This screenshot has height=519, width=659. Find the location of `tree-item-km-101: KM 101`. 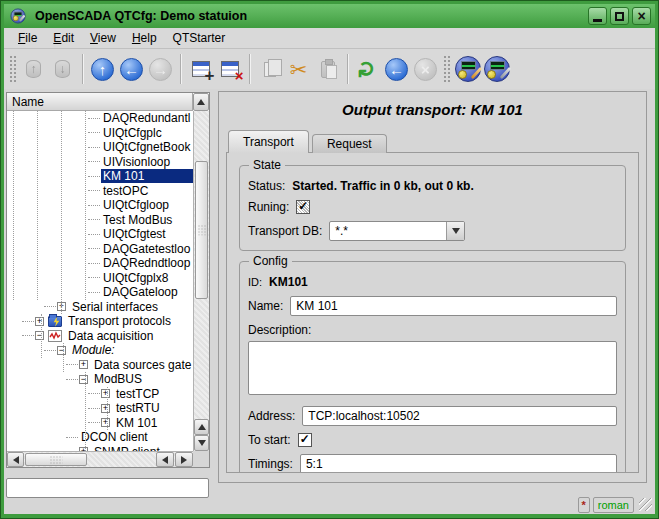

tree-item-km-101: KM 101 is located at coordinates (100, 176).